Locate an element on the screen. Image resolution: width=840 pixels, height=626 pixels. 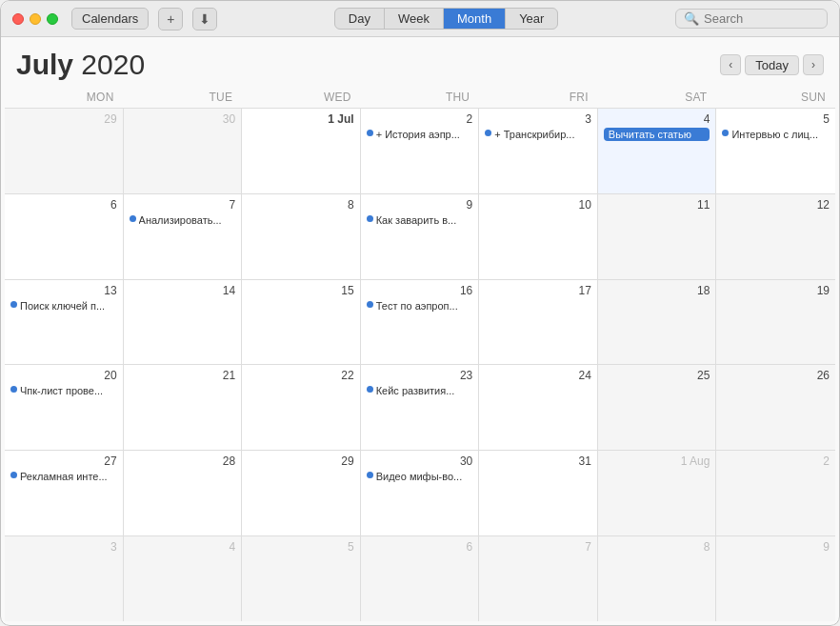
calendar-event: + История аэпр... is located at coordinates (420, 134).